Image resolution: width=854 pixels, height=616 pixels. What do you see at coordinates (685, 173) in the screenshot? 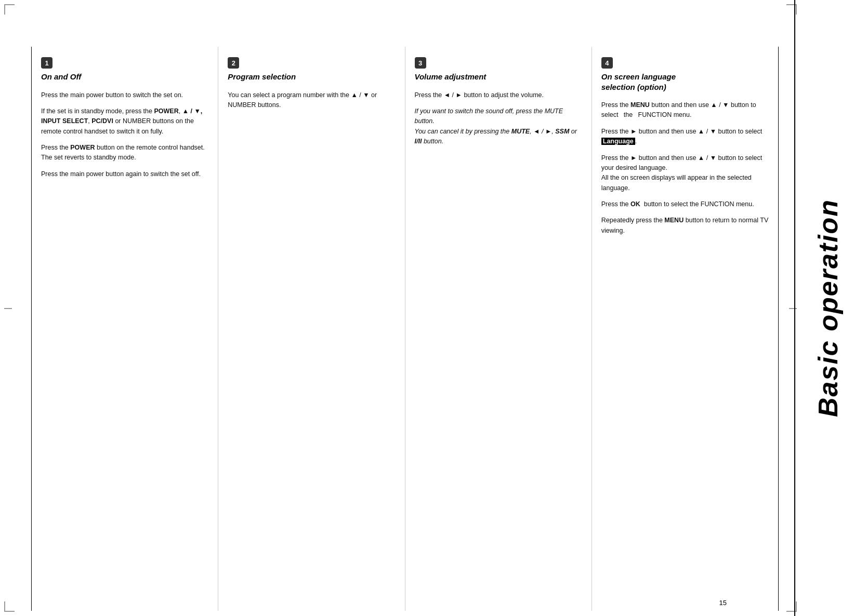
I see `para-4-3: Press the ► button and then use ▲ / ▼ bu…` at bounding box center [685, 173].